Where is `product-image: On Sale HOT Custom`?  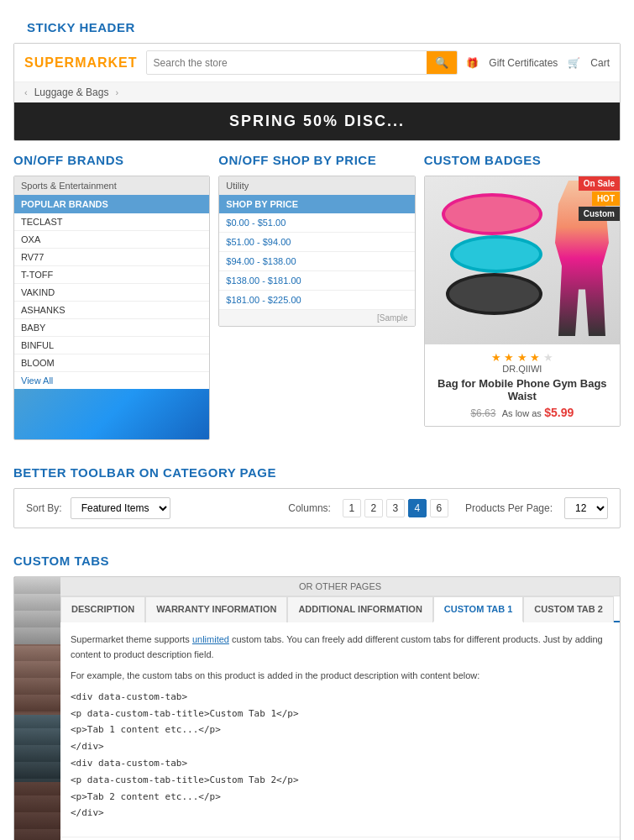 product-image: On Sale HOT Custom is located at coordinates (522, 260).